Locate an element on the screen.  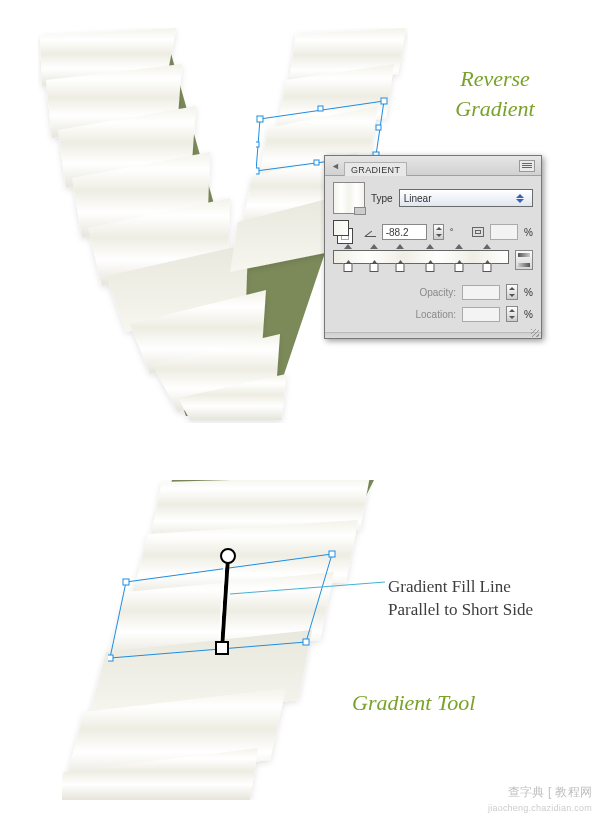
opacity-pct: % is located at coordinates (528, 292).